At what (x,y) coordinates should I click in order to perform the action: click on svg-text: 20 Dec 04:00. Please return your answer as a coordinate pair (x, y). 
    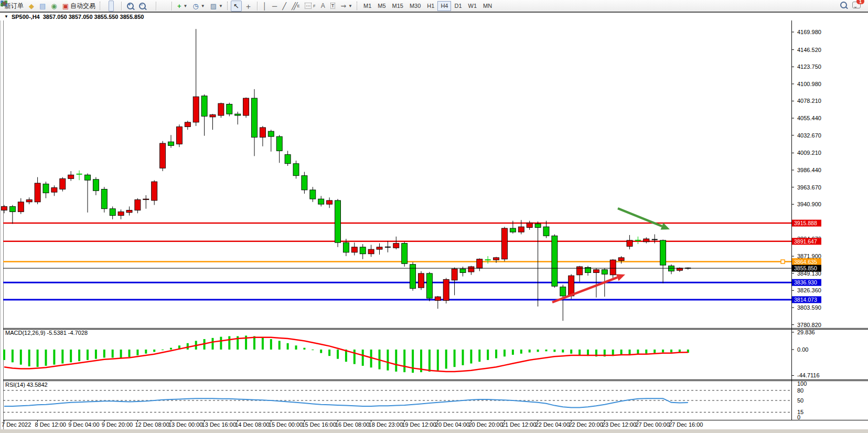
    Looking at the image, I should click on (452, 425).